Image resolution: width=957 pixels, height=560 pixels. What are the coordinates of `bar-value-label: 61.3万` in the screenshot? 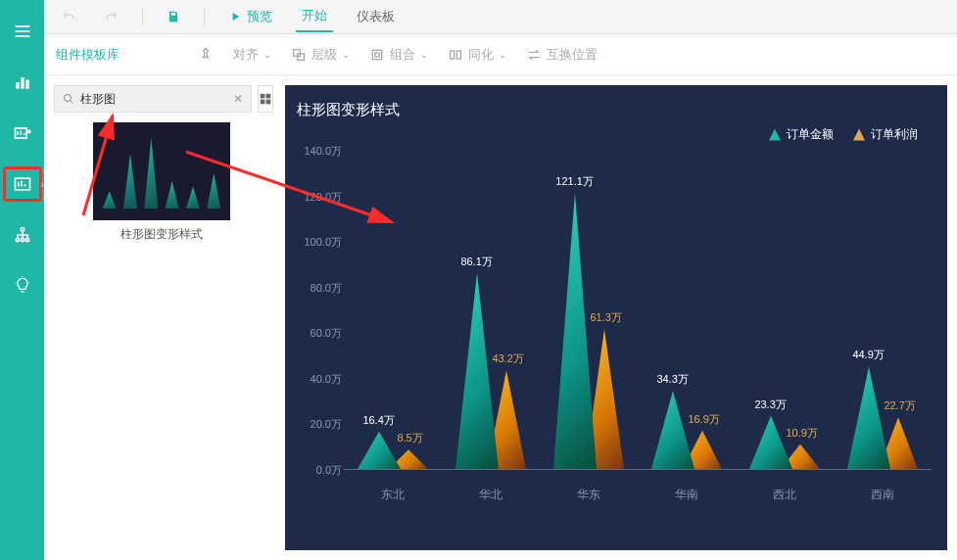 It's located at (605, 317).